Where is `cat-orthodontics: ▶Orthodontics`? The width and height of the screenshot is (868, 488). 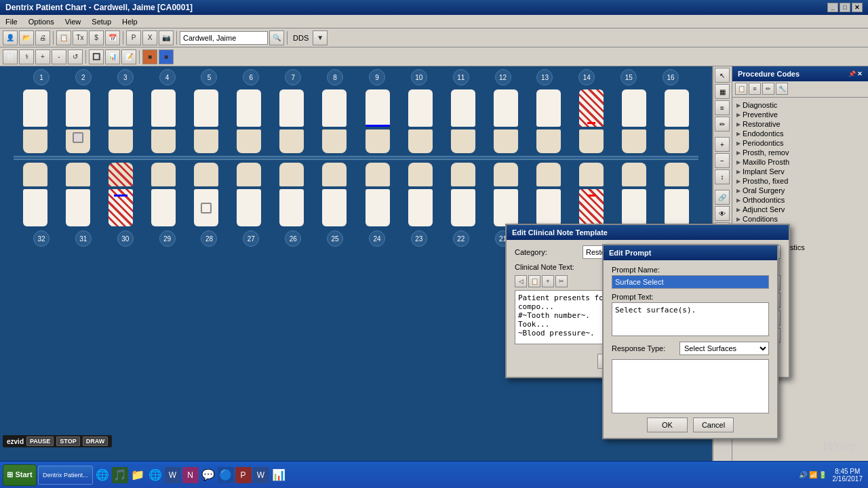
cat-orthodontics: ▶Orthodontics is located at coordinates (800, 200).